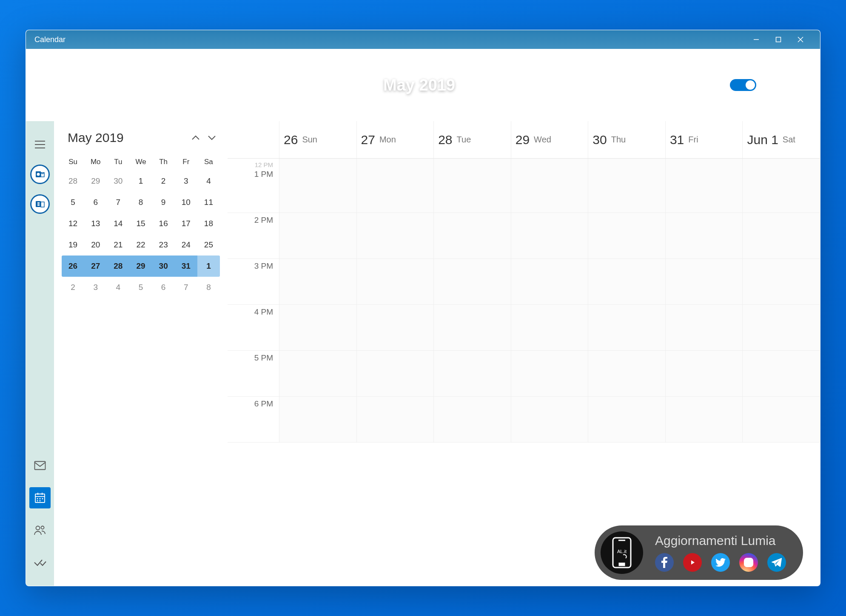 The width and height of the screenshot is (846, 616). Describe the element at coordinates (118, 224) in the screenshot. I see `mini-day-cell: 14` at that location.